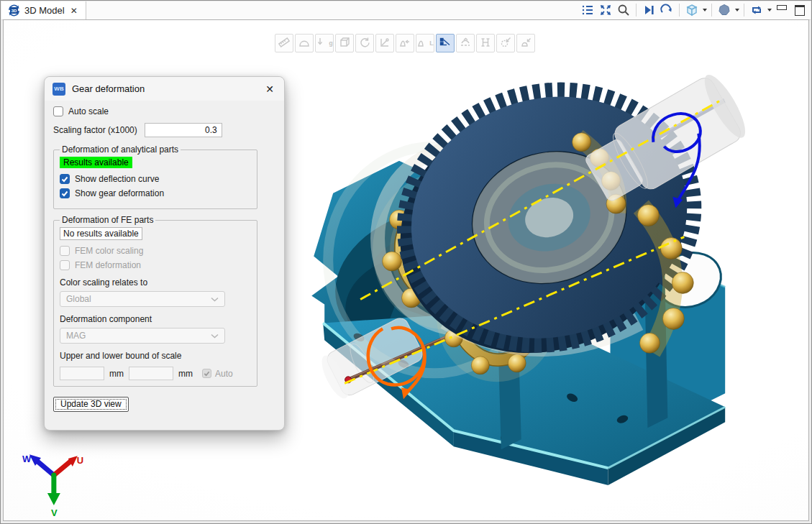  What do you see at coordinates (365, 43) in the screenshot?
I see `rotate-icon` at bounding box center [365, 43].